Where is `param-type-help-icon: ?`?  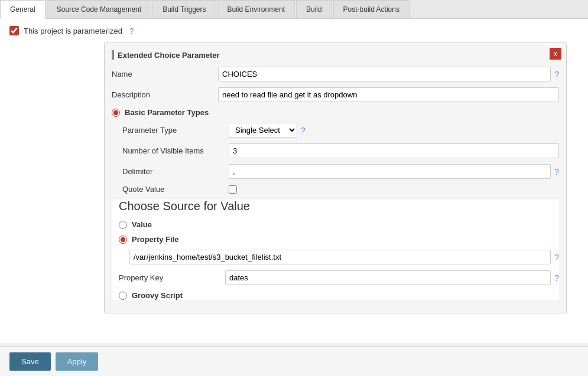
param-type-help-icon: ? is located at coordinates (303, 130).